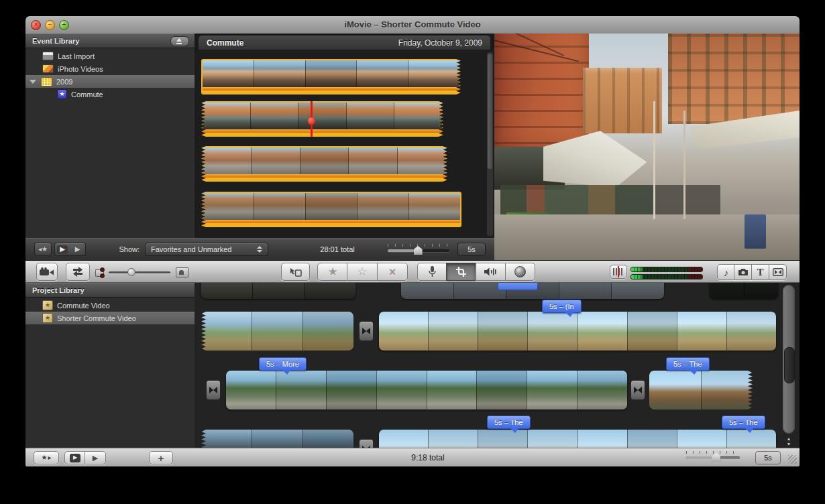  Describe the element at coordinates (491, 272) in the screenshot. I see `audio-adjustments-button` at that location.